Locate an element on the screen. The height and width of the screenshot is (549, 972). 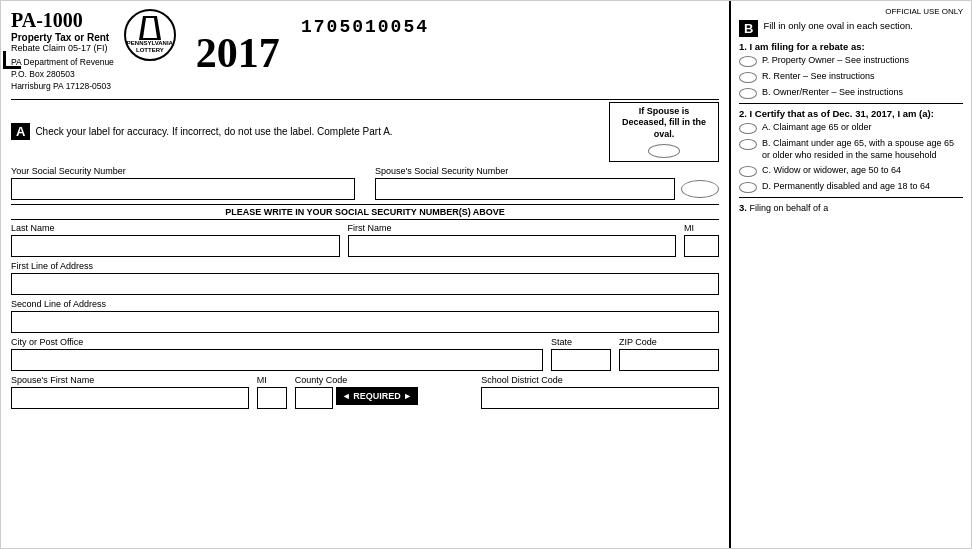
last-name-label: Last Name is located at coordinates (176, 228).